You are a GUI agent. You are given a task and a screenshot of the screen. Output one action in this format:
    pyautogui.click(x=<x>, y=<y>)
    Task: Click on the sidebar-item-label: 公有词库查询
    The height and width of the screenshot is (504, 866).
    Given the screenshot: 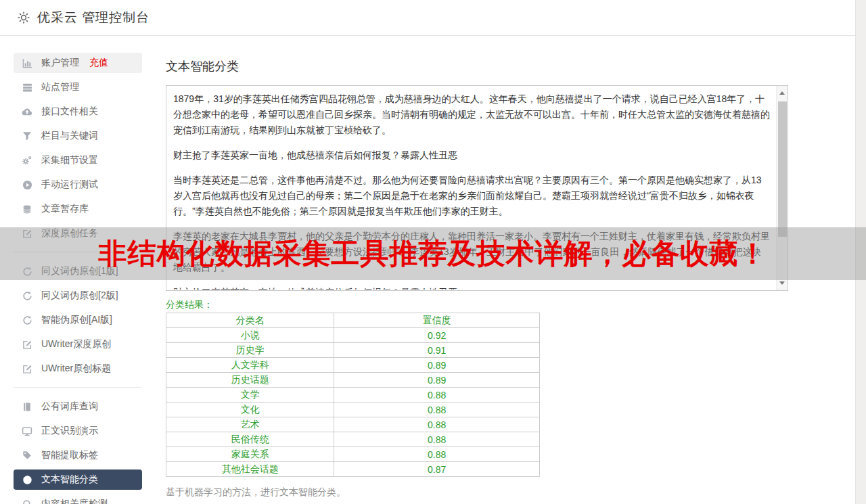 What is the action you would take?
    pyautogui.click(x=70, y=407)
    